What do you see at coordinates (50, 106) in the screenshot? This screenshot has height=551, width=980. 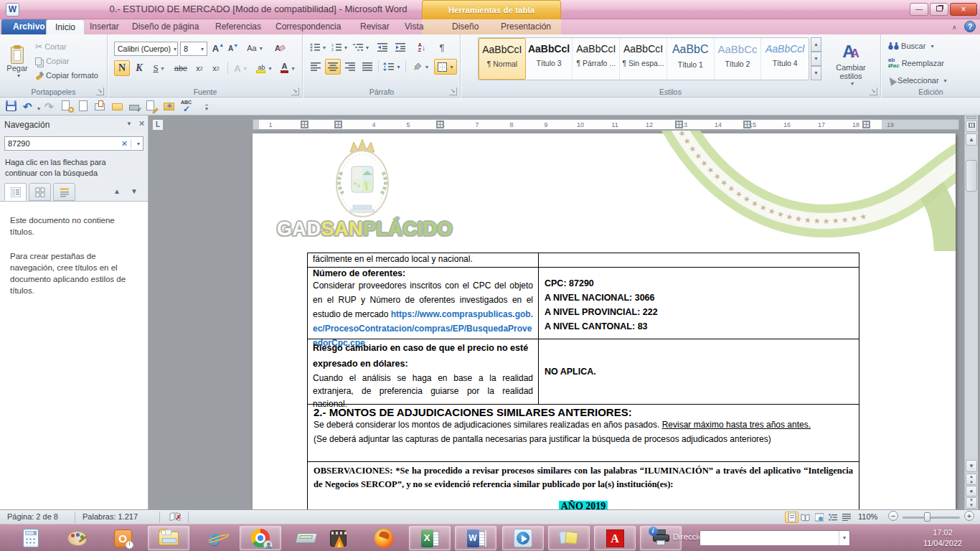 I see `redo-icon-disabled: ↷` at bounding box center [50, 106].